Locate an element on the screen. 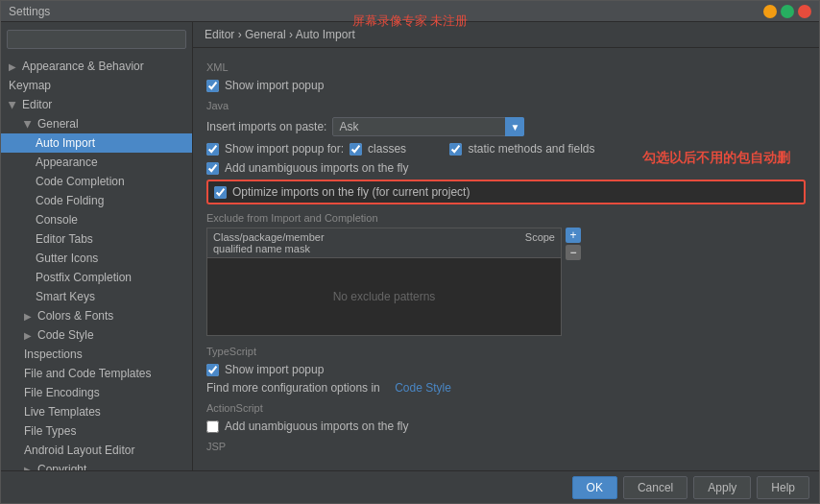 The width and height of the screenshot is (820, 504). show-import-popup-java-label: Show import popup for: is located at coordinates (284, 149).